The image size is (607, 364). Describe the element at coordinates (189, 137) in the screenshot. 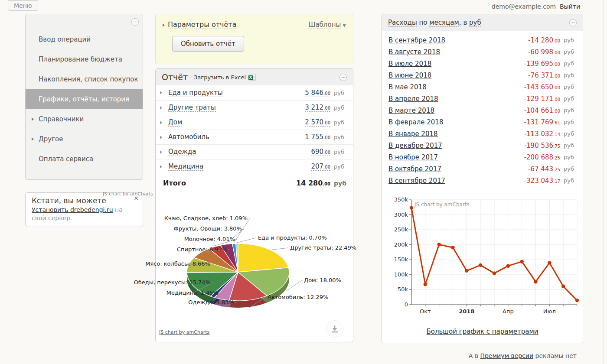

I see `category-link: Автомобиль` at that location.